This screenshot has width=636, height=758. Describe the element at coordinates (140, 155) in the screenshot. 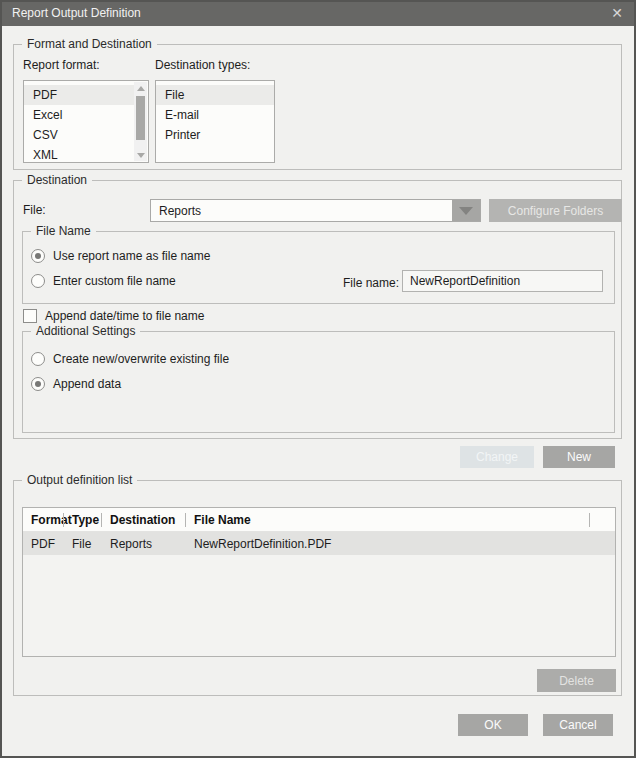

I see `scroll-down-icon` at that location.